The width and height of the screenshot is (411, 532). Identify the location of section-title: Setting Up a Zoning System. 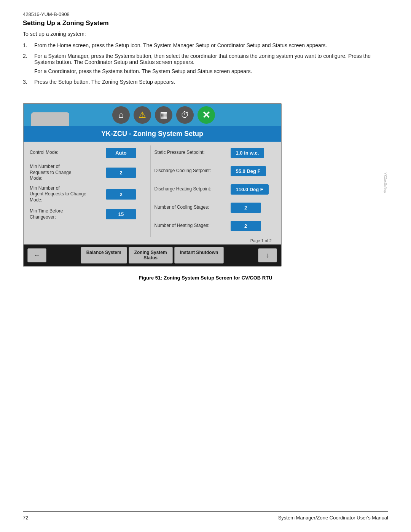
(206, 23).